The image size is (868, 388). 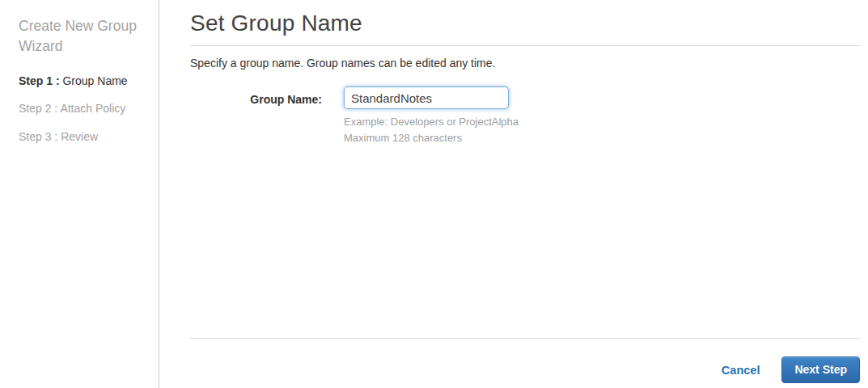 What do you see at coordinates (431, 116) in the screenshot?
I see `group-name-control: Example: Developers or ProjectAlpha Maxi…` at bounding box center [431, 116].